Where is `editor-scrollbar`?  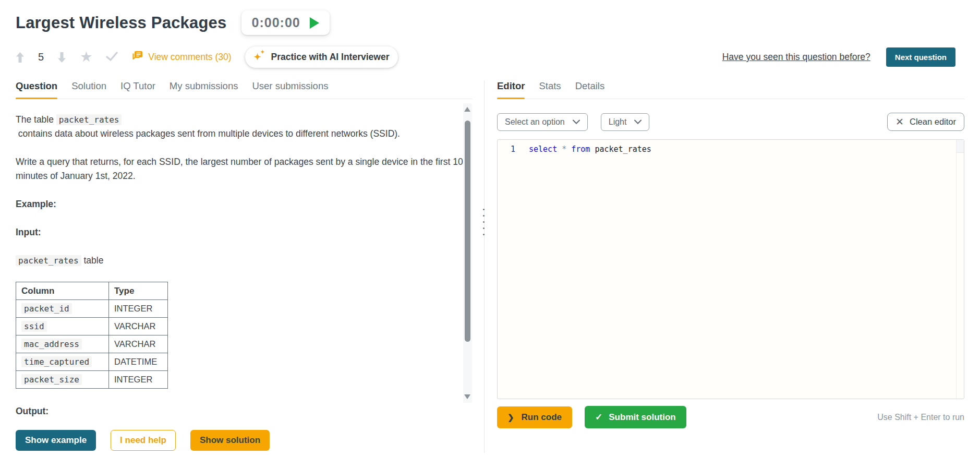 editor-scrollbar is located at coordinates (960, 269).